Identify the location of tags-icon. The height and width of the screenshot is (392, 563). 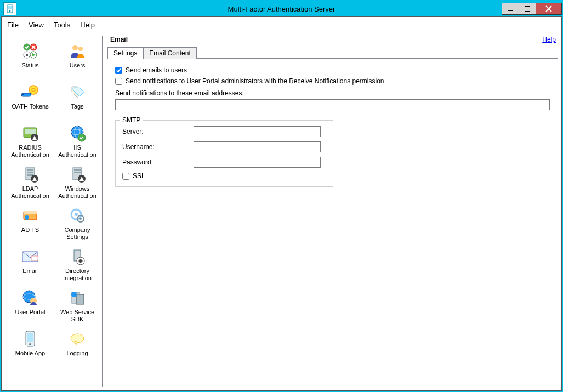
(77, 92).